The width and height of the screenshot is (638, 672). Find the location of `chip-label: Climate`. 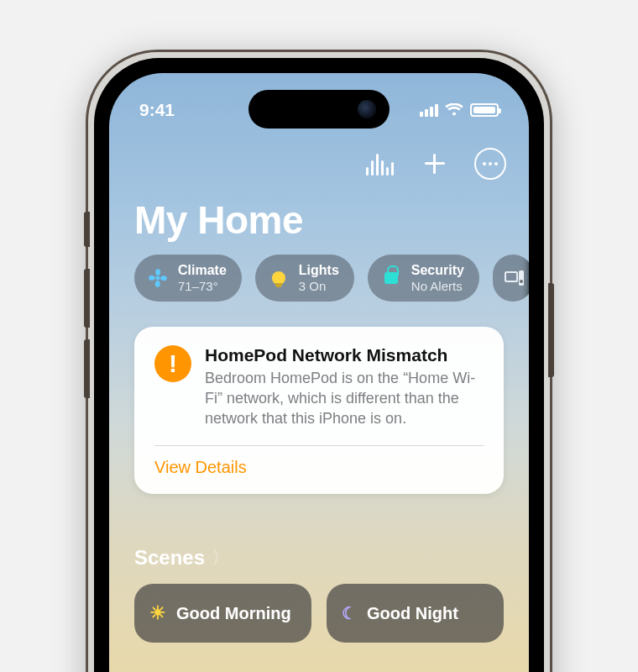

chip-label: Climate is located at coordinates (202, 270).